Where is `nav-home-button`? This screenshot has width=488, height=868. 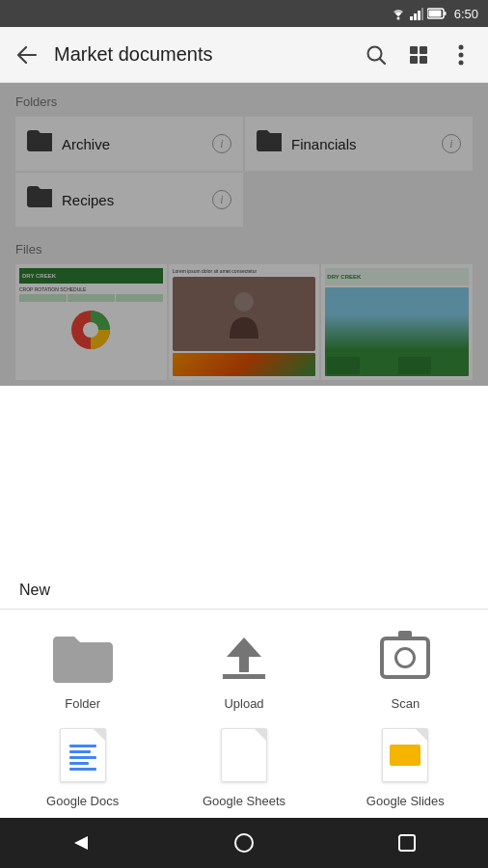 nav-home-button is located at coordinates (244, 843).